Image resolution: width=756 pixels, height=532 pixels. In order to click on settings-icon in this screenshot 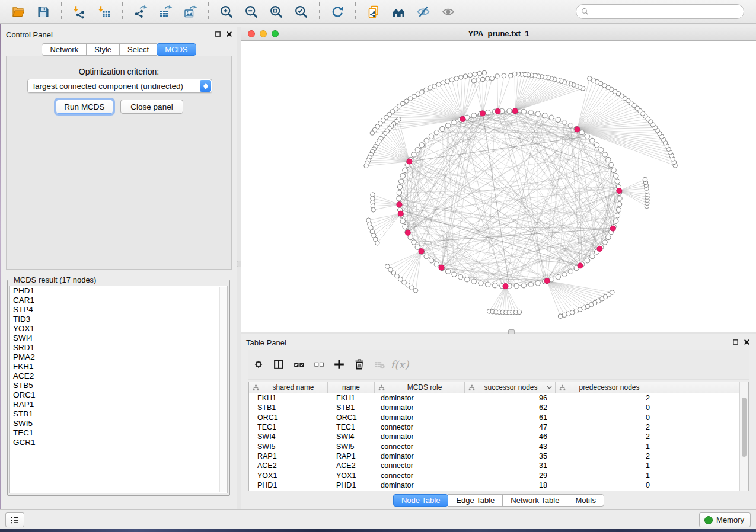, I will do `click(259, 364)`.